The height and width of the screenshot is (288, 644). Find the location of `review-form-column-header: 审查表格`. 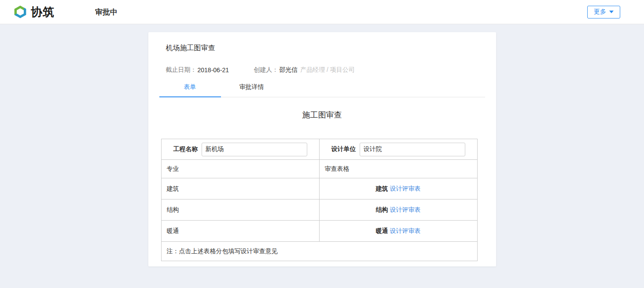

review-form-column-header: 审查表格 is located at coordinates (398, 169).